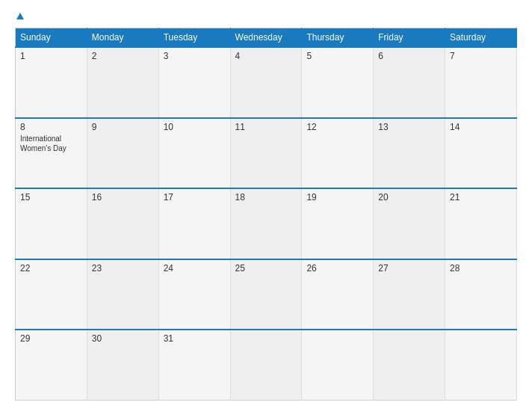 The height and width of the screenshot is (411, 532). Describe the element at coordinates (338, 224) in the screenshot. I see `calendar-cell: 19` at that location.